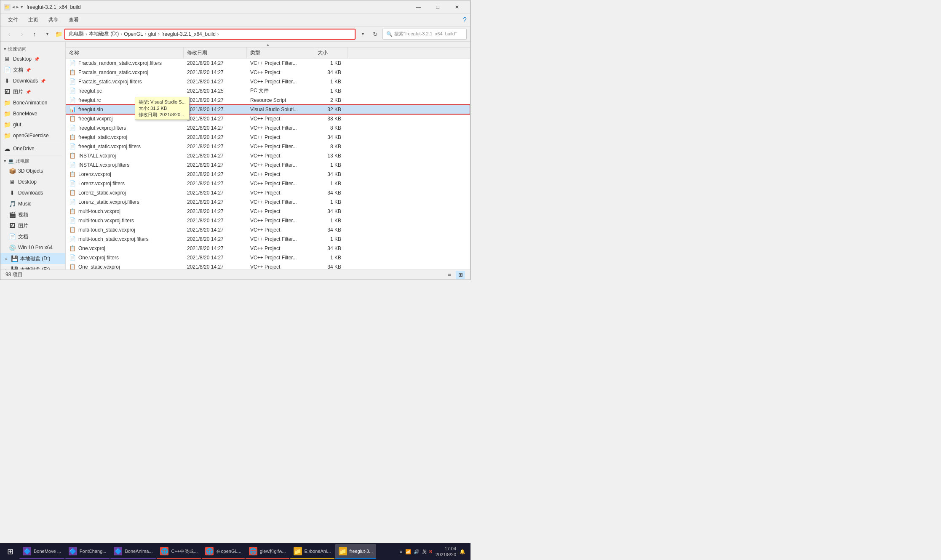 This screenshot has width=941, height=560. Describe the element at coordinates (33, 237) in the screenshot. I see `sidebar-docs2: 📄 文档` at that location.